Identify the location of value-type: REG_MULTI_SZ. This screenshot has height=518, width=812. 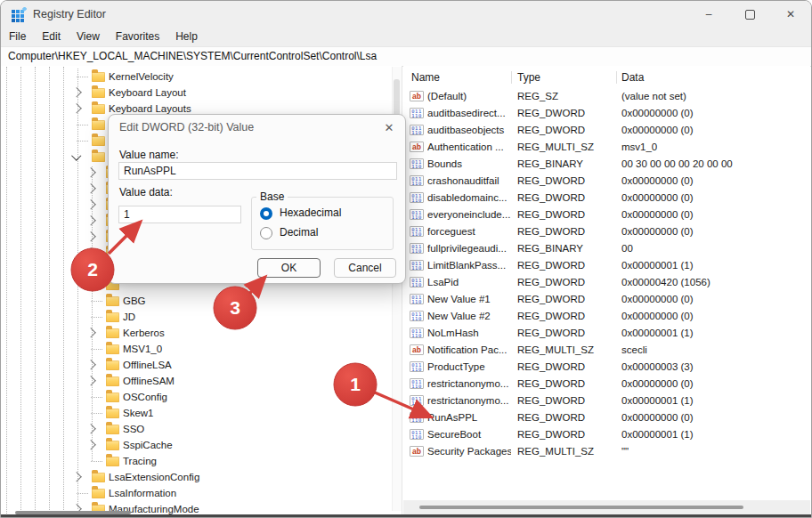
(567, 452).